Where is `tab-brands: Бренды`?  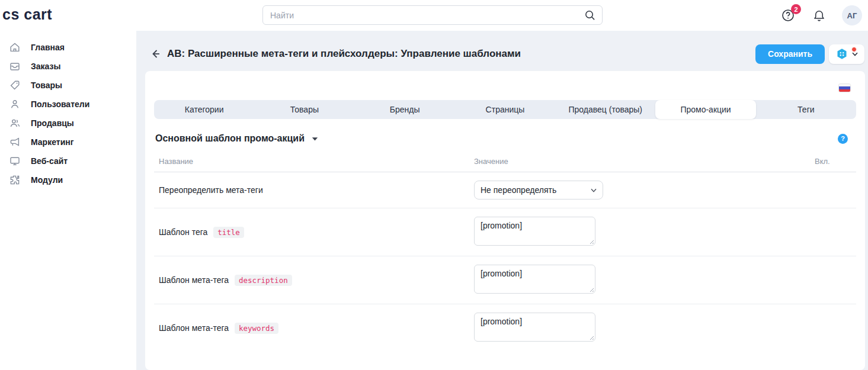
tab-brands: Бренды is located at coordinates (405, 110).